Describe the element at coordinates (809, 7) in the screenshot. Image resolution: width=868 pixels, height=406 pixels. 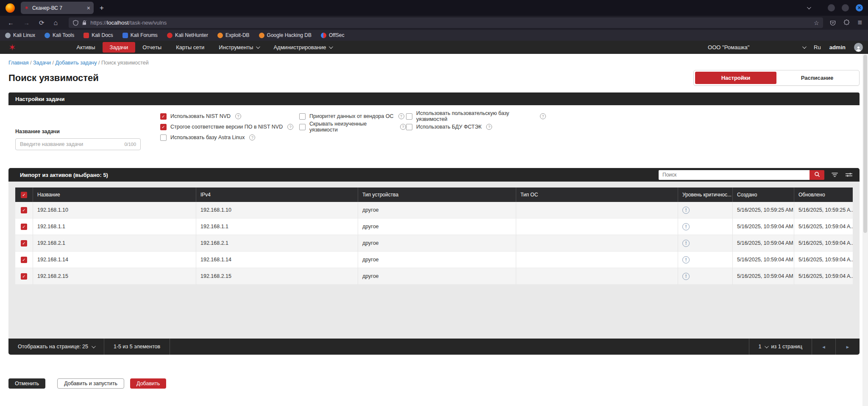
I see `list-all-tabs-icon` at that location.